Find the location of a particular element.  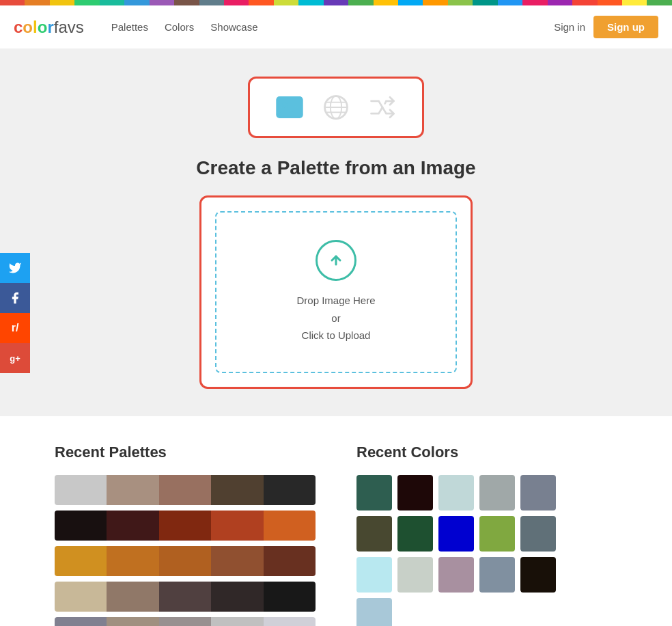

signup-button: Sign up is located at coordinates (626, 27).